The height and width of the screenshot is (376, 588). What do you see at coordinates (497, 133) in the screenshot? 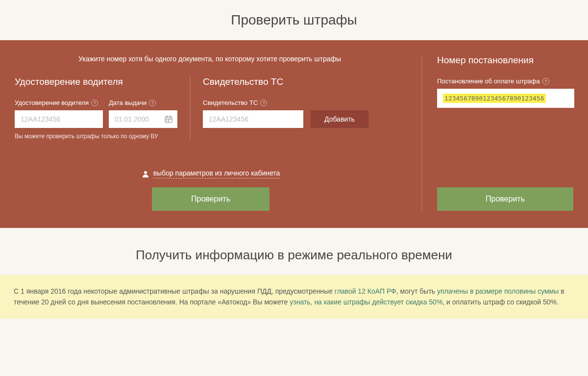
I see `resolution-section: Номер постановления Постановление об опл…` at bounding box center [497, 133].